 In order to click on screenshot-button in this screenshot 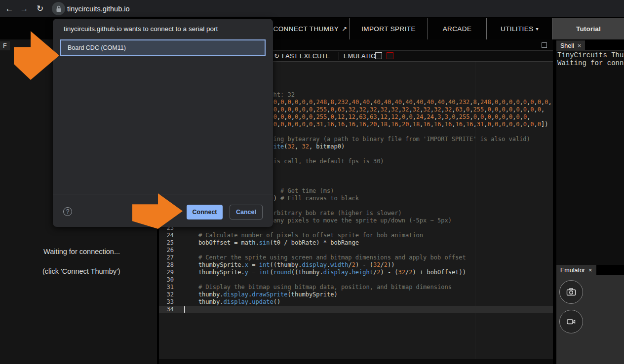, I will do `click(571, 292)`.